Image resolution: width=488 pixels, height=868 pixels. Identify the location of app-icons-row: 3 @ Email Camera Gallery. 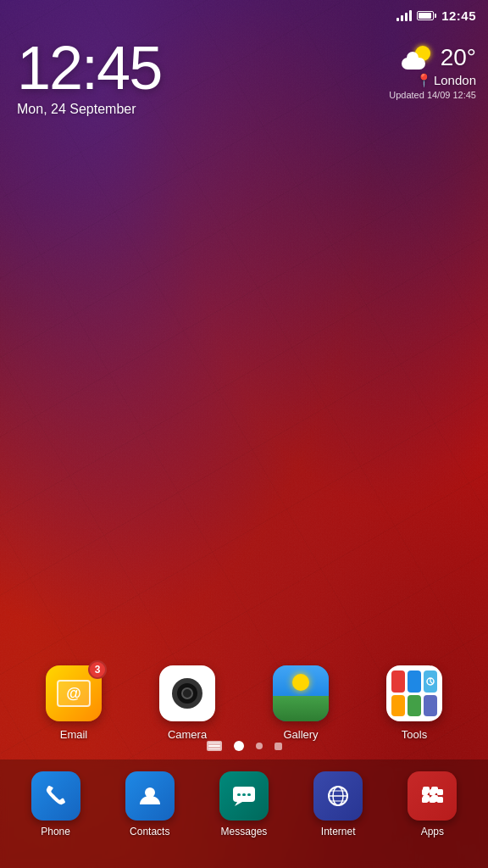
(244, 704).